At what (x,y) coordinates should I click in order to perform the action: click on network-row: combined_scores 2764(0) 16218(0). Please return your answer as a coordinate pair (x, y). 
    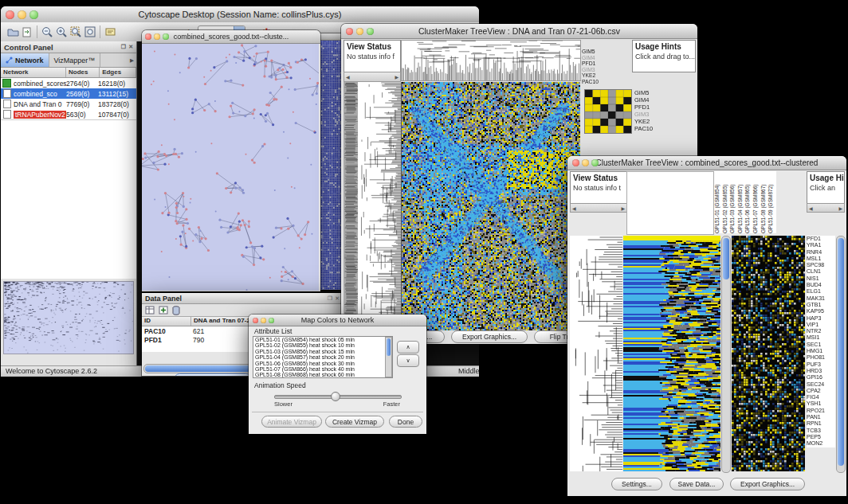
    Looking at the image, I should click on (69, 83).